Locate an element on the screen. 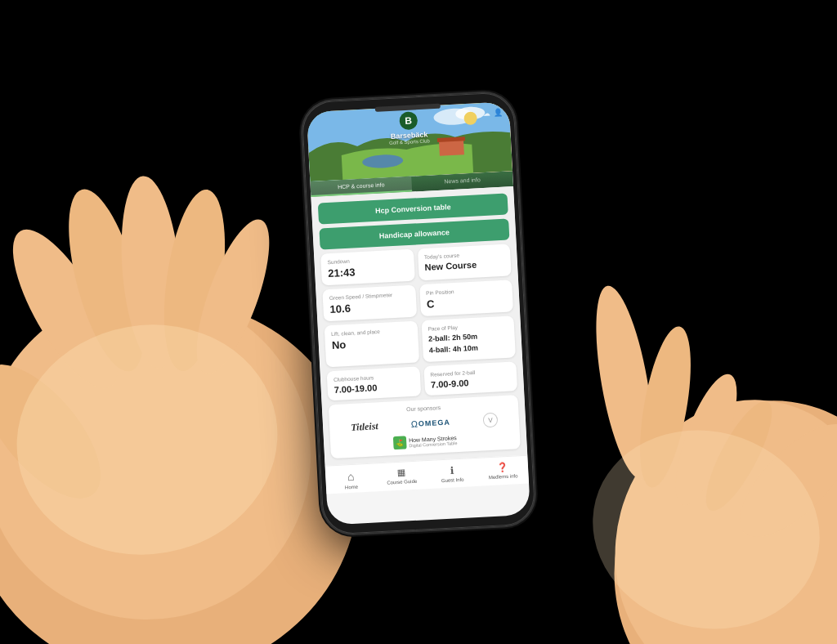 The width and height of the screenshot is (837, 644). bottom-nav-guest: ℹ Guest Info is located at coordinates (453, 474).